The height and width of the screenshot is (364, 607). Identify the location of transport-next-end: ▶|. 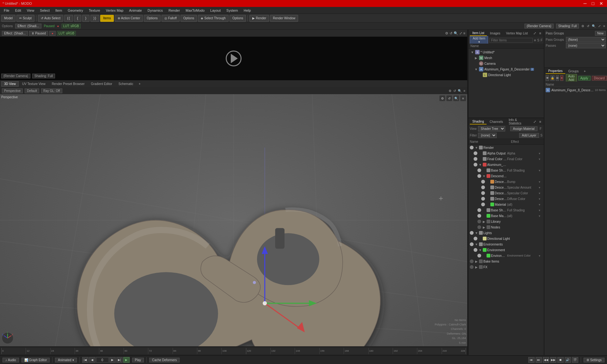
(120, 360).